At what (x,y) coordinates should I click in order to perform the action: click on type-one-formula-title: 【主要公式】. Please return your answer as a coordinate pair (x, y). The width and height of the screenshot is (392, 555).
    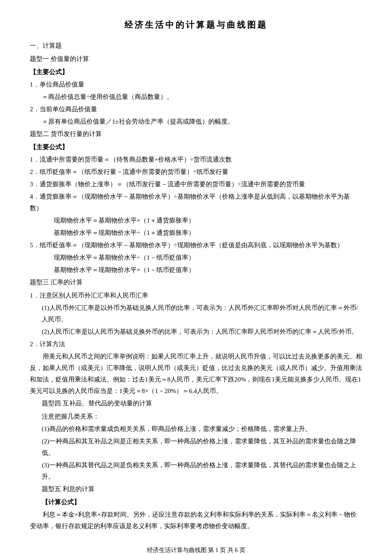
    Looking at the image, I should click on (196, 72).